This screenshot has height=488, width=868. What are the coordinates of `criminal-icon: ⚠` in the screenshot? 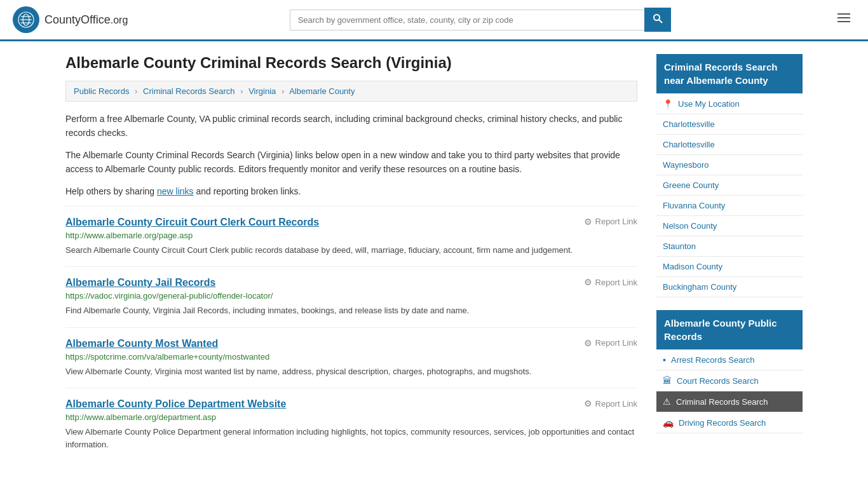 It's located at (667, 402).